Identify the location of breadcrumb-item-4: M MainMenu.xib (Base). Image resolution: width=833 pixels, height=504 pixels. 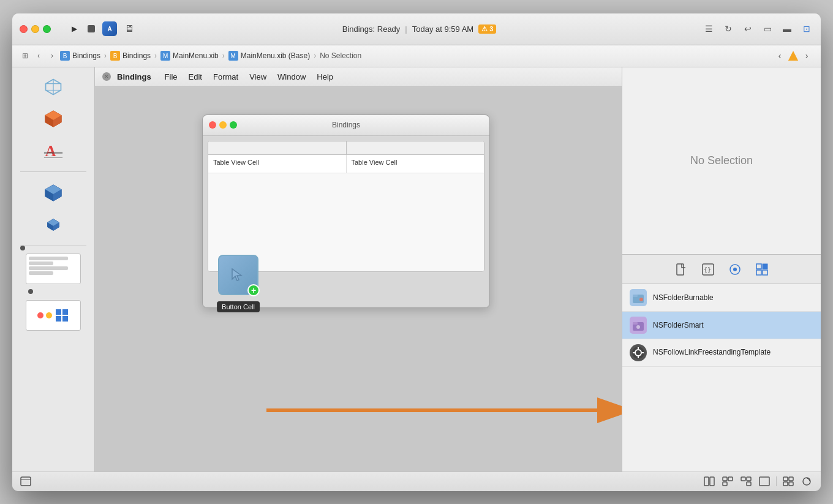
(270, 56).